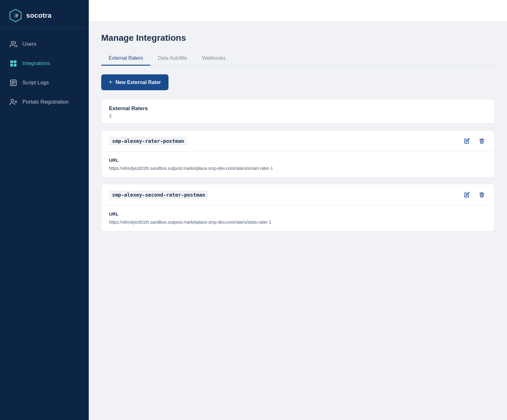  Describe the element at coordinates (13, 44) in the screenshot. I see `users-icon` at that location.